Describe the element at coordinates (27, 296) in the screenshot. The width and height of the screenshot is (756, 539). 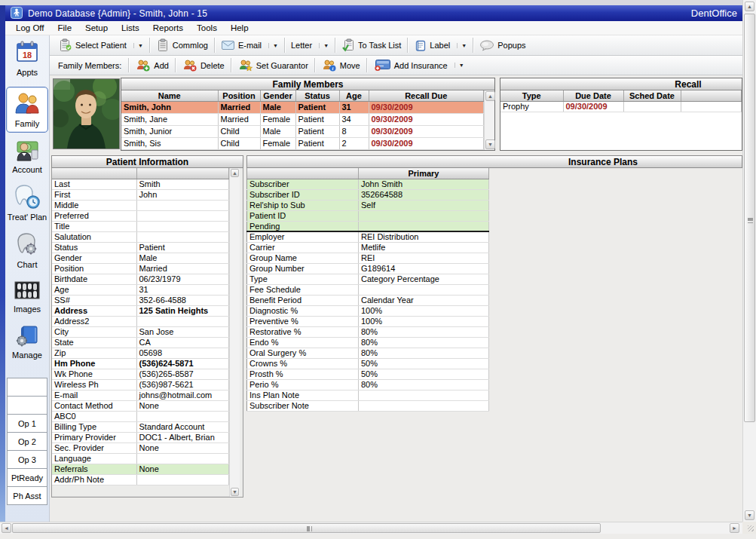
I see `sidebar-item-images: Images` at that location.